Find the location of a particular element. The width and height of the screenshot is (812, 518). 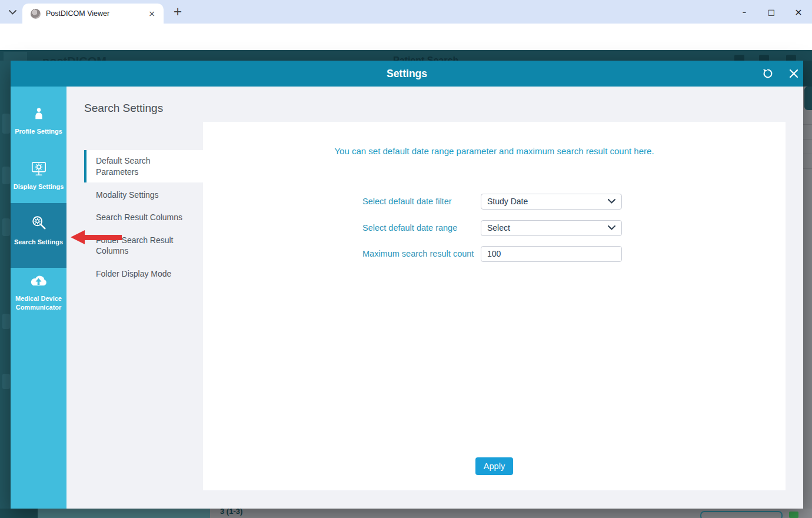

footer-button-outline is located at coordinates (741, 514).